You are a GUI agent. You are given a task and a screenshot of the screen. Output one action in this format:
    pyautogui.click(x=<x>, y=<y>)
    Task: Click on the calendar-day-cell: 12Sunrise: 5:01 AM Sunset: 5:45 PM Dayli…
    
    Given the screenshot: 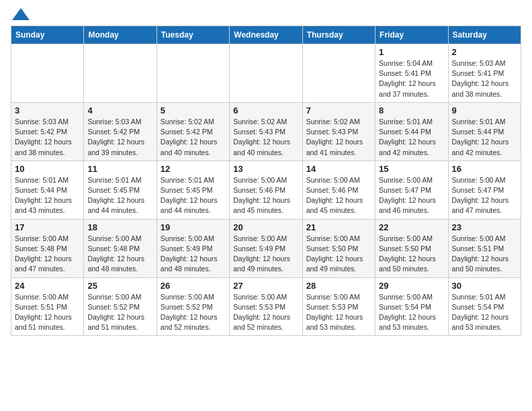 What is the action you would take?
    pyautogui.click(x=193, y=189)
    